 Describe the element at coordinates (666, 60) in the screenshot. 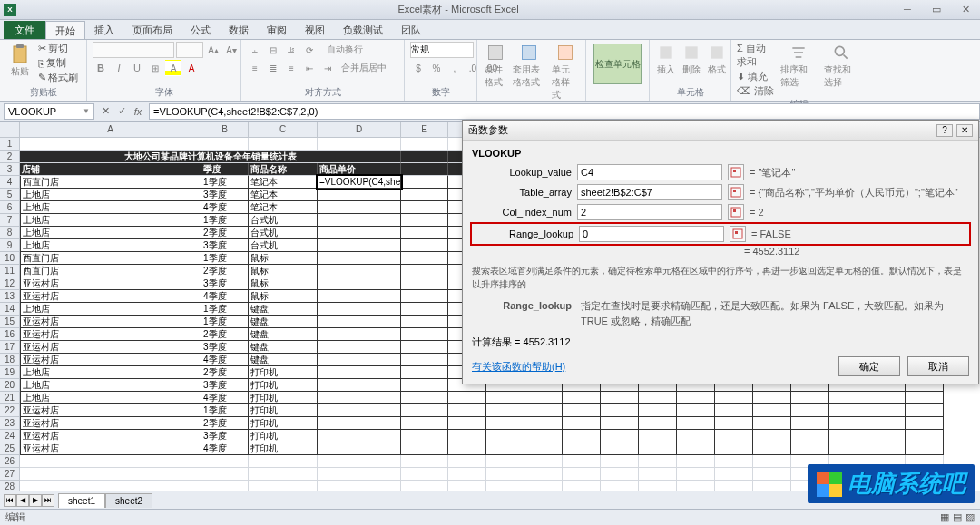

I see `insert-cells-button: 插入` at that location.